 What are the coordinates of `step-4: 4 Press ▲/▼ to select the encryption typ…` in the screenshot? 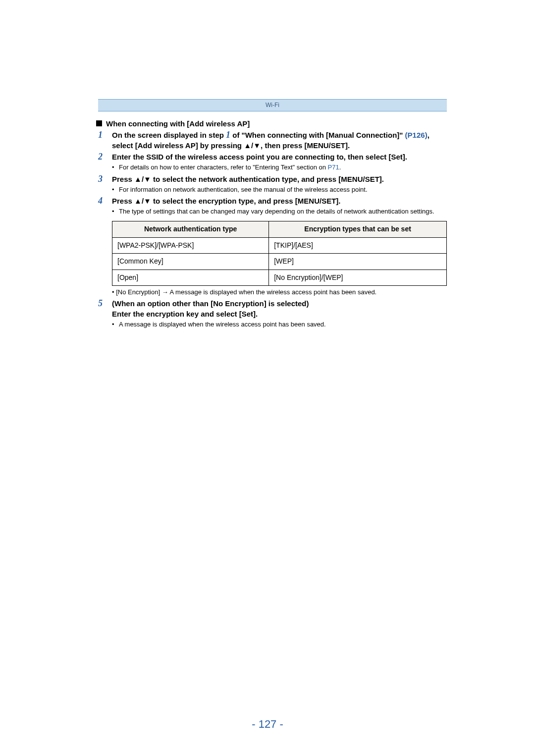 It's located at (272, 206).